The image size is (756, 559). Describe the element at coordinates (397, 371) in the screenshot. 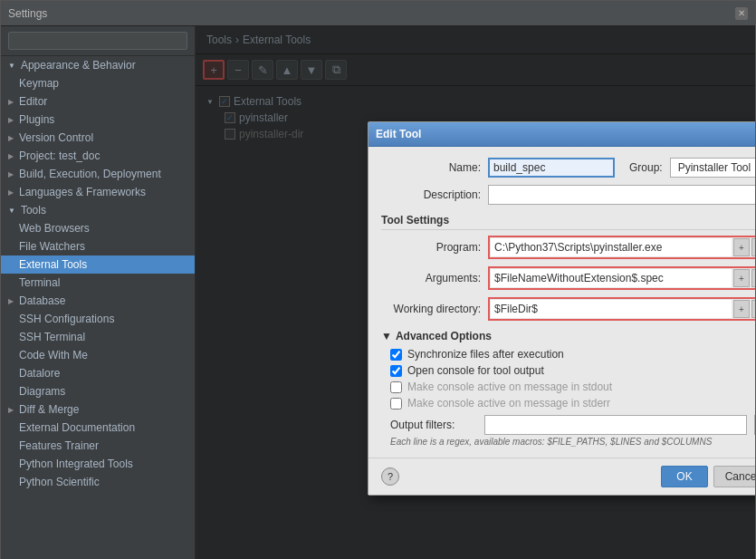

I see `open-console-checkbox` at that location.